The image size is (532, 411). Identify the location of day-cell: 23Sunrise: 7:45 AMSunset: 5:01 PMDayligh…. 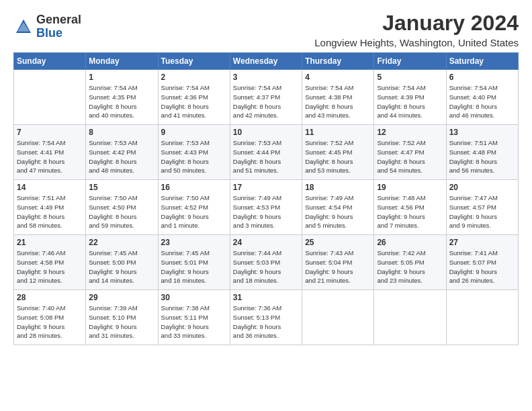
(193, 263).